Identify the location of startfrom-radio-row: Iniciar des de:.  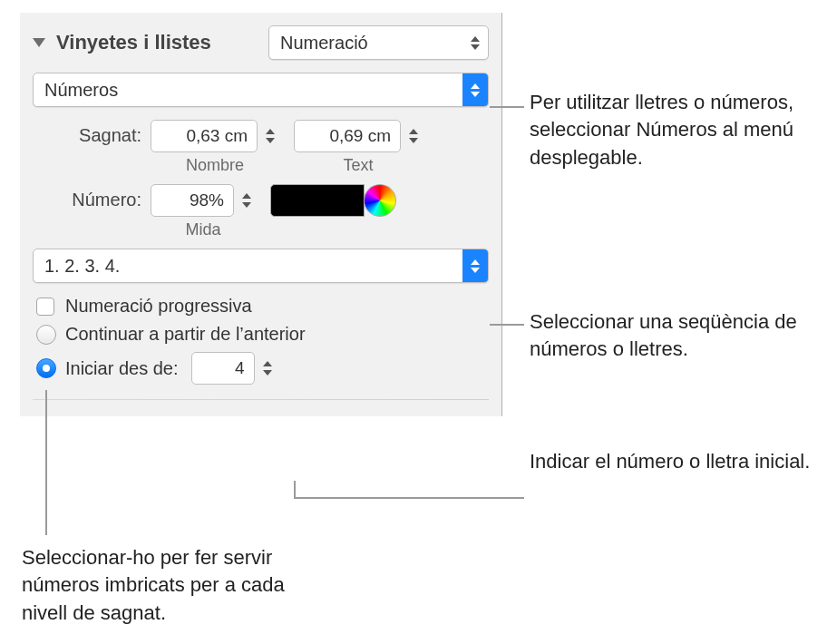
(263, 368).